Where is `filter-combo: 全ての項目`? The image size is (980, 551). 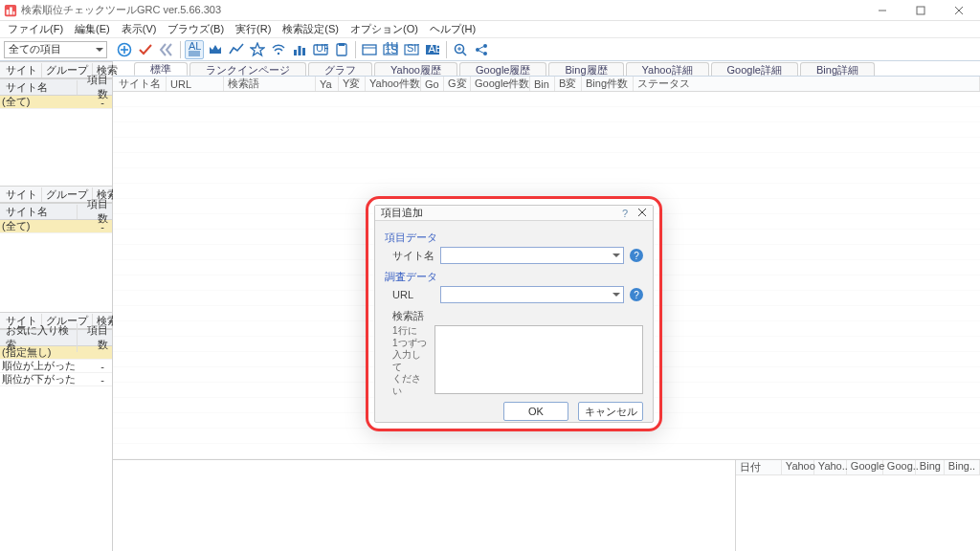 filter-combo: 全ての項目 is located at coordinates (56, 50).